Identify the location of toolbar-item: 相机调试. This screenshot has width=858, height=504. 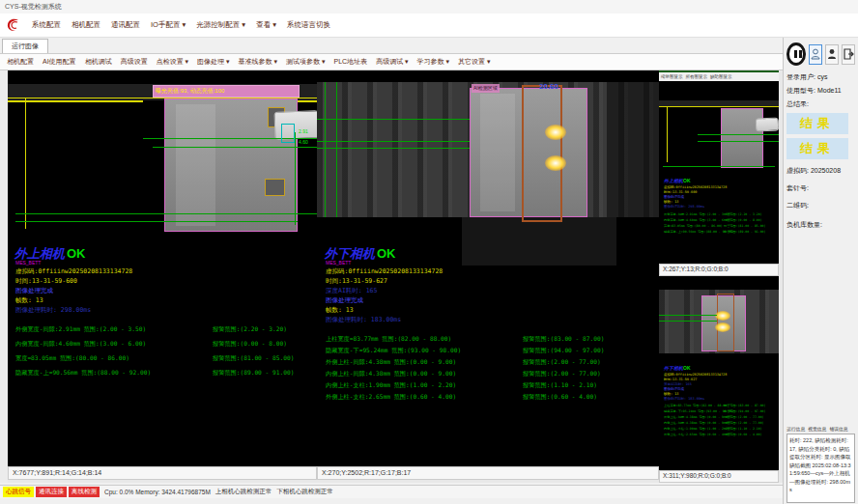
(99, 62).